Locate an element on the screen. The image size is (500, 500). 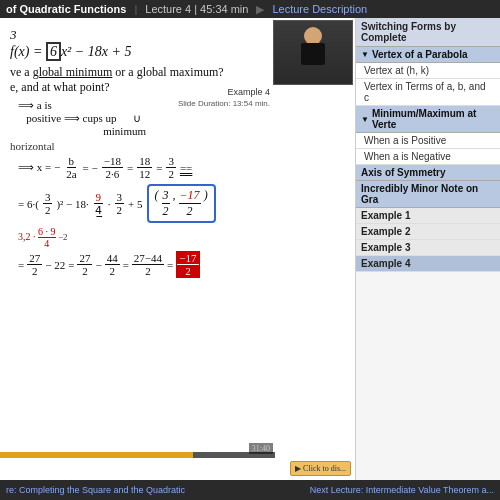
sidebar-item-positive: When a is Positive is located at coordinates (428, 141).